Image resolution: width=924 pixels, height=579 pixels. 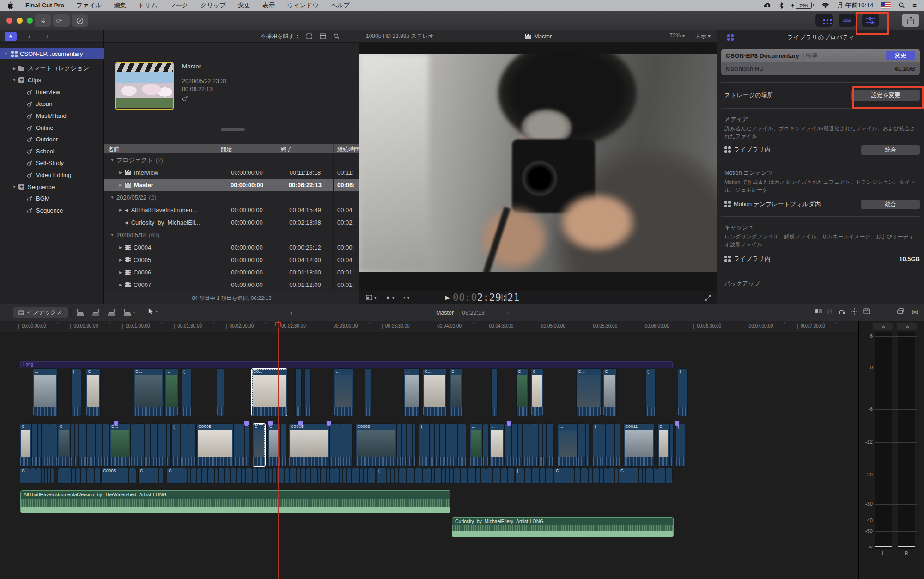 What do you see at coordinates (232, 198) in the screenshot?
I see `table-row-2020/05/22: ▼2020/05/22 (2)` at bounding box center [232, 198].